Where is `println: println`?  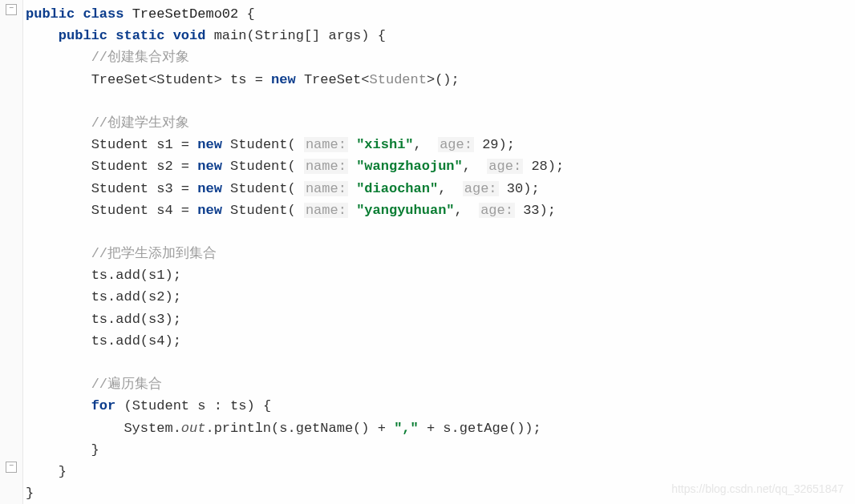
println: println is located at coordinates (242, 428).